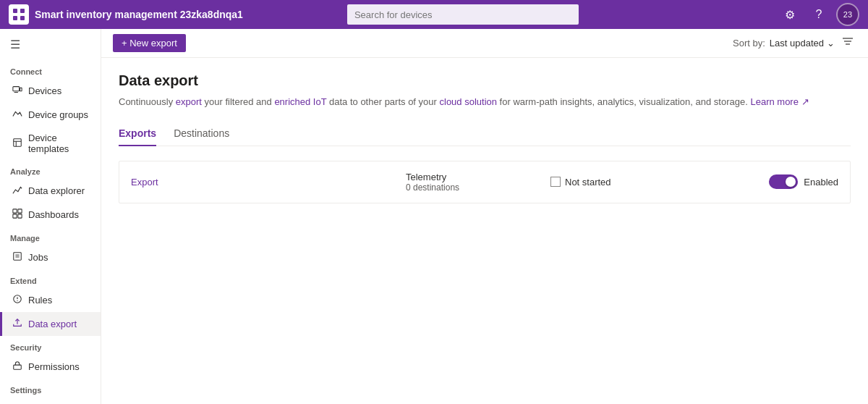 The width and height of the screenshot is (868, 404). I want to click on desc-enriched: enriched IoT, so click(300, 101).